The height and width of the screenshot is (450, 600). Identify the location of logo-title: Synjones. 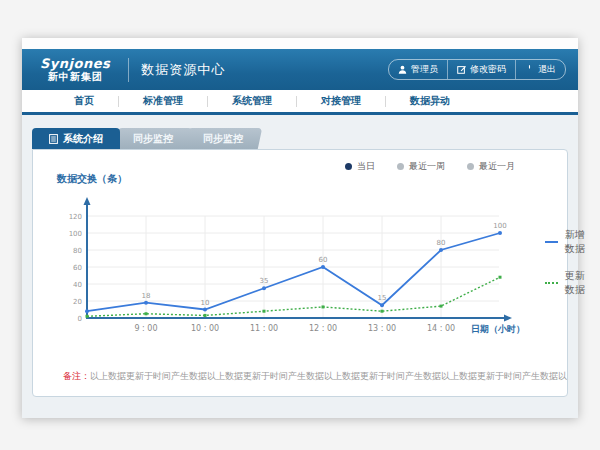
(75, 64).